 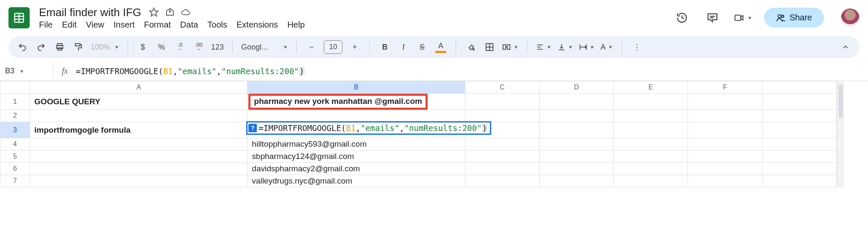 What do you see at coordinates (565, 47) in the screenshot?
I see `vertical-align-button: ▼` at bounding box center [565, 47].